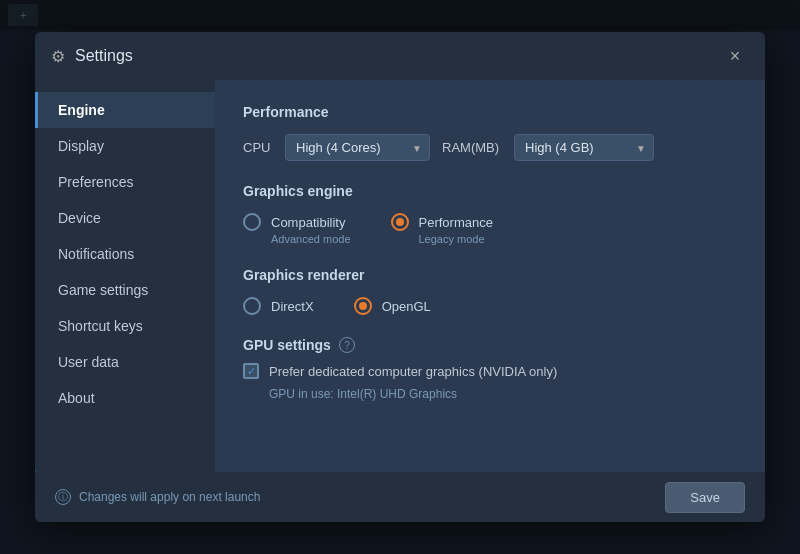 This screenshot has width=800, height=554. Describe the element at coordinates (400, 56) in the screenshot. I see `dialog-titlebar: ⚙ Settings ×` at that location.